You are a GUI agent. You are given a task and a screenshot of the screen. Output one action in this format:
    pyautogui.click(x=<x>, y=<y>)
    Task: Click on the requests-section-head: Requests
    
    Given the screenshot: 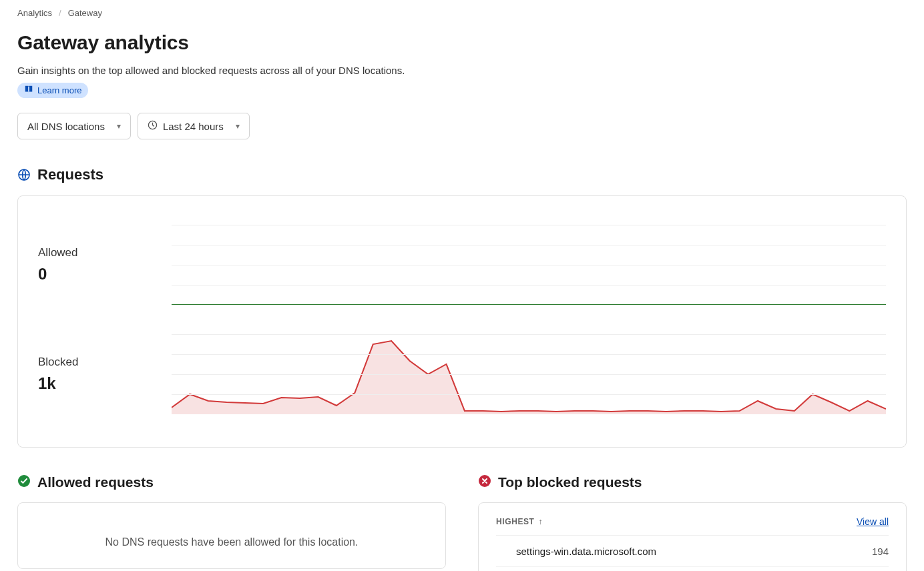 What is the action you would take?
    pyautogui.click(x=462, y=175)
    